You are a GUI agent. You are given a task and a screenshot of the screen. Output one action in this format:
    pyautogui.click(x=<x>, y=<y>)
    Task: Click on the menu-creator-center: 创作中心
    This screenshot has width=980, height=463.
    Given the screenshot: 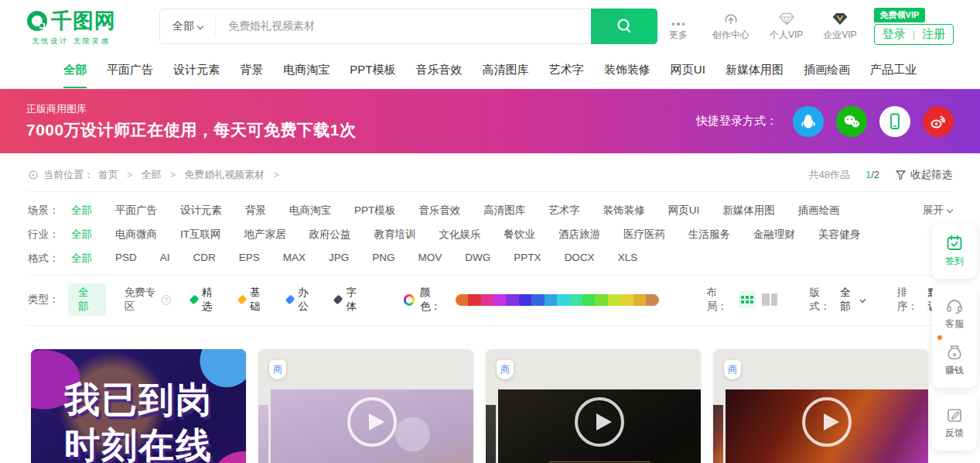 What is the action you would take?
    pyautogui.click(x=731, y=26)
    